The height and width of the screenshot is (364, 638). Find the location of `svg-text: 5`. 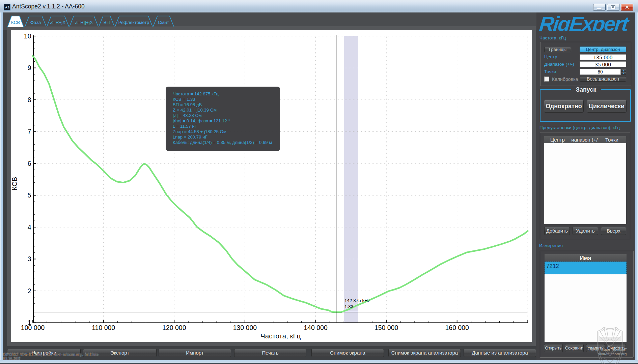

svg-text: 5 is located at coordinates (30, 195).